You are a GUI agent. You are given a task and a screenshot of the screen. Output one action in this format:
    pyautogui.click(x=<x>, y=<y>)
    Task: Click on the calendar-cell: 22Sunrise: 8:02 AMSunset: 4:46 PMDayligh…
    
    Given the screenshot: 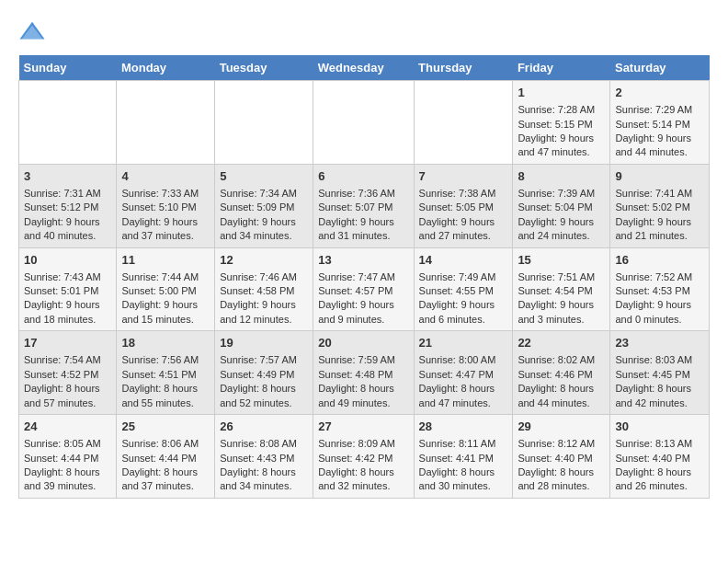 What is the action you would take?
    pyautogui.click(x=562, y=373)
    